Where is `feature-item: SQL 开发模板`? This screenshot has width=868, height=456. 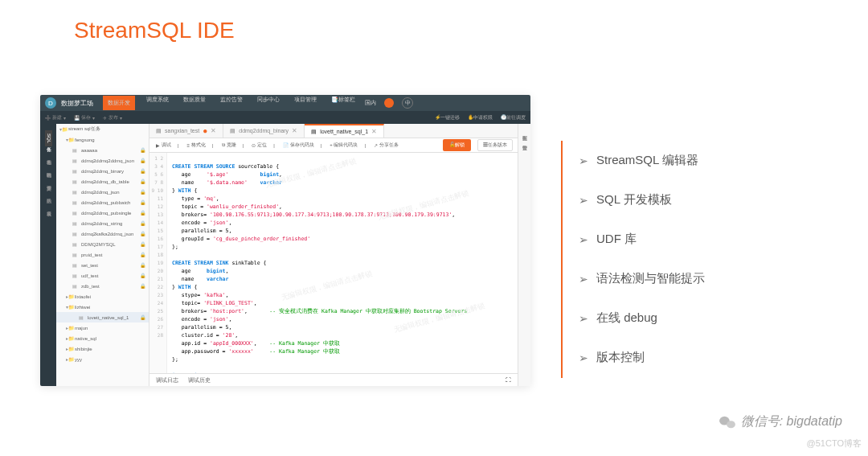
feature-item: SQL 开发模板 is located at coordinates (641, 199).